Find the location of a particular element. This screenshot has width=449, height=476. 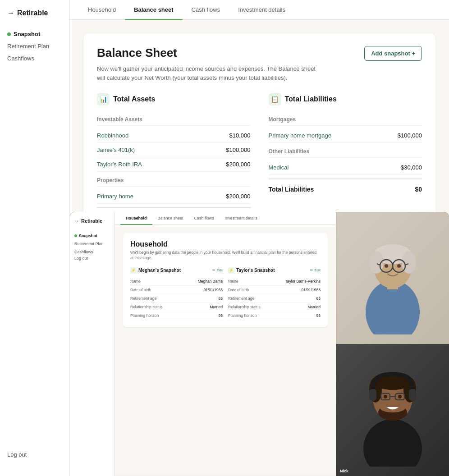

field-label: Retirement age is located at coordinates (143, 298).